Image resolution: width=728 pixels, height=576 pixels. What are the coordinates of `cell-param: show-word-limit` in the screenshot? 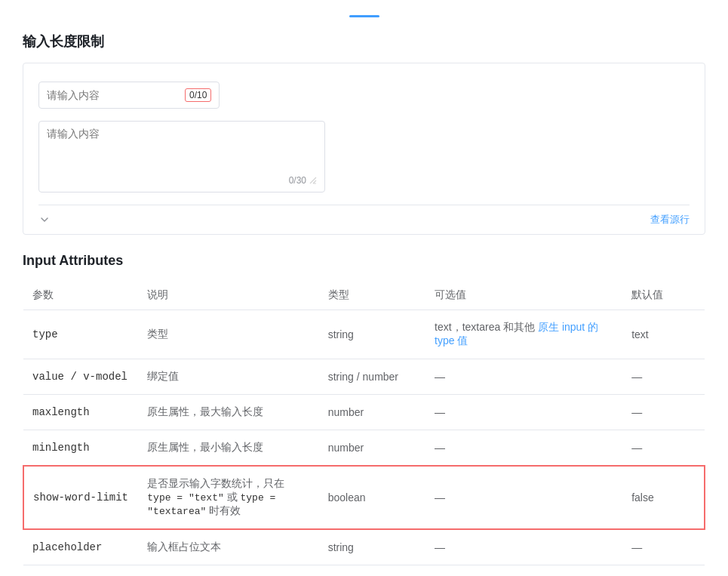 It's located at (81, 497).